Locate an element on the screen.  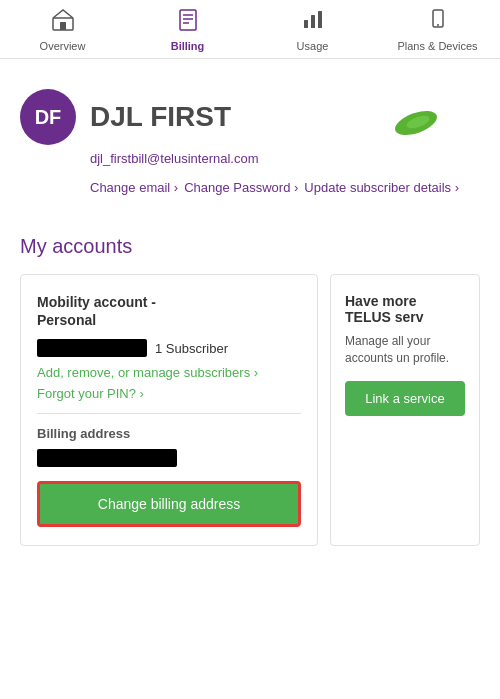
nav-overview-label: Overview is located at coordinates (63, 46).